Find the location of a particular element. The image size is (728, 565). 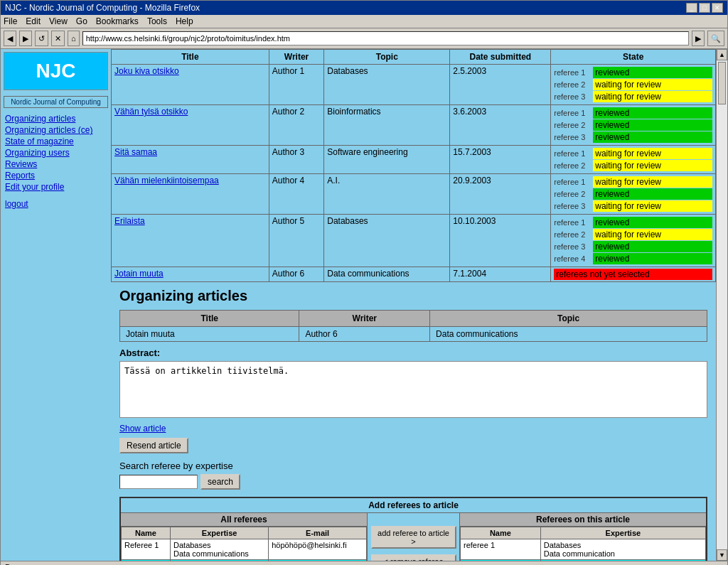

stop-button: ✕ is located at coordinates (58, 38).